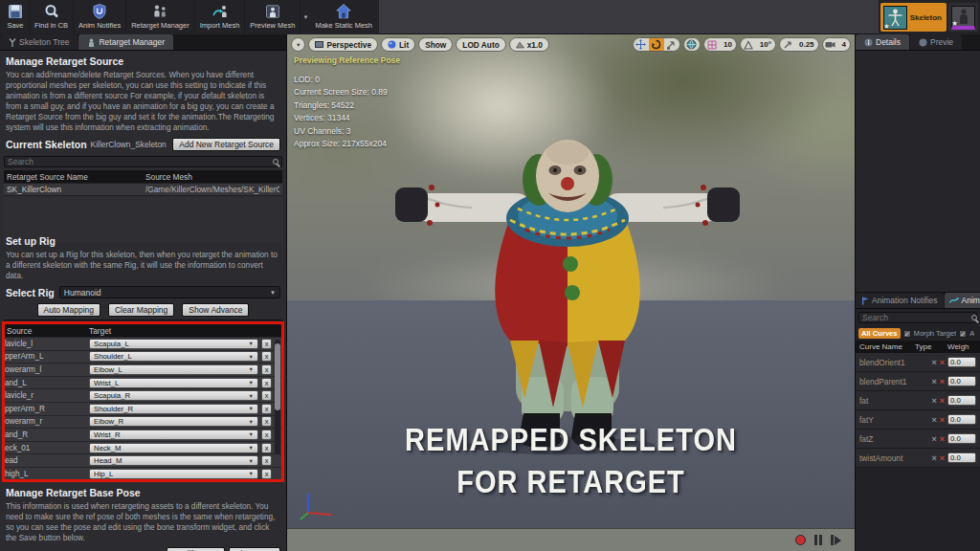  What do you see at coordinates (398, 44) in the screenshot?
I see `lit-mode-button: Lit` at bounding box center [398, 44].